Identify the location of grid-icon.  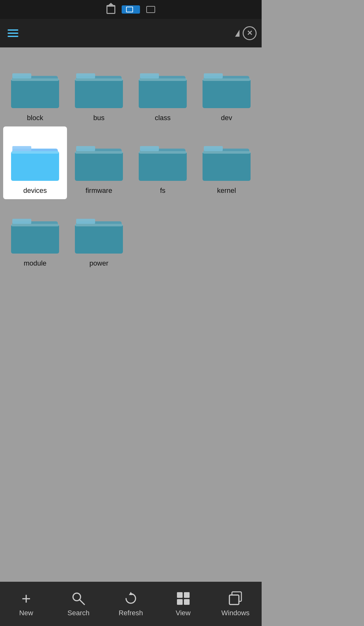
(183, 598).